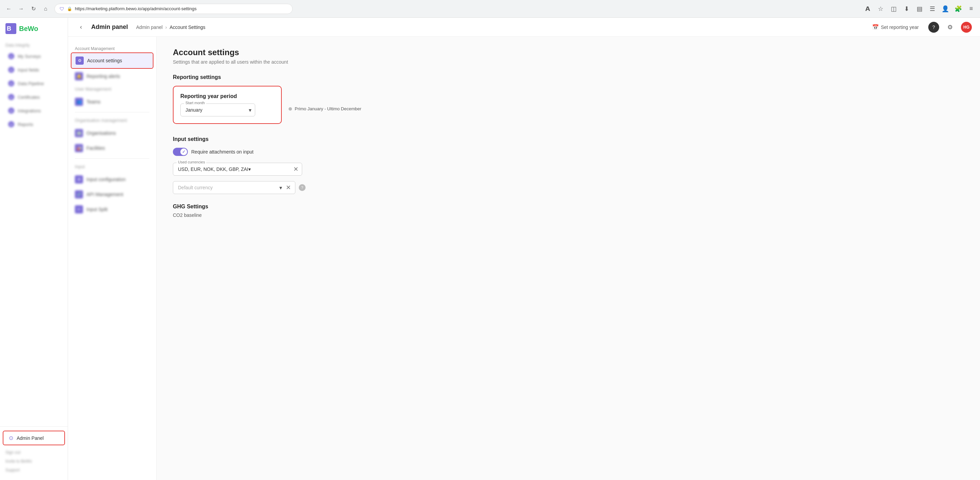 This screenshot has width=980, height=480. What do you see at coordinates (112, 102) in the screenshot?
I see `panel-item-teams: 👥 Teams` at bounding box center [112, 102].